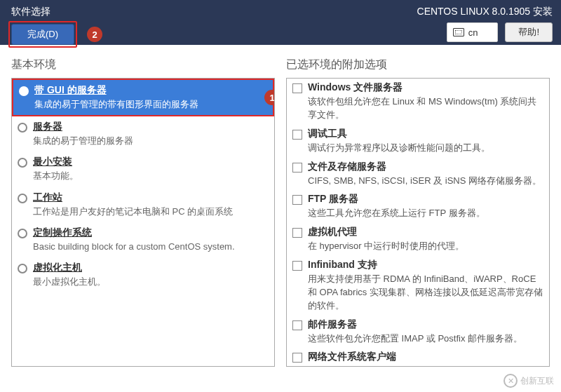 The height and width of the screenshot is (392, 561). Describe the element at coordinates (55, 27) in the screenshot. I see `header-left: 软件选择 完成(D) 2` at that location.